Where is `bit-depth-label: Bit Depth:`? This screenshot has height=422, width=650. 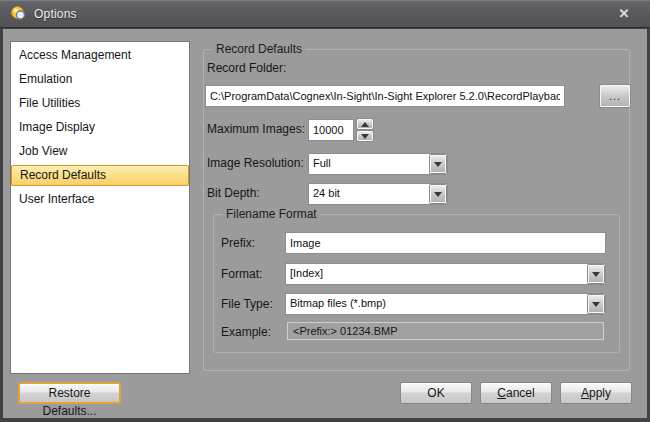 bit-depth-label: Bit Depth: is located at coordinates (234, 193).